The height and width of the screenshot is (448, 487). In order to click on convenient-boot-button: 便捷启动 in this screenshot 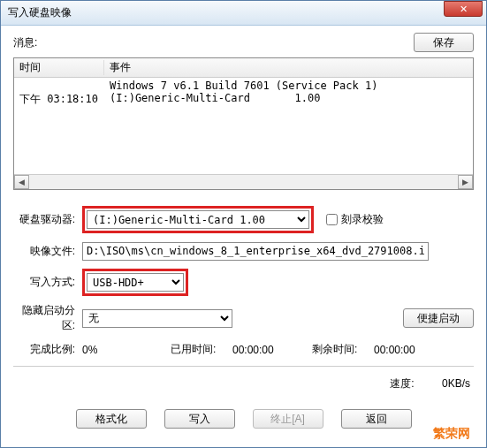, I will do `click(438, 318)`.